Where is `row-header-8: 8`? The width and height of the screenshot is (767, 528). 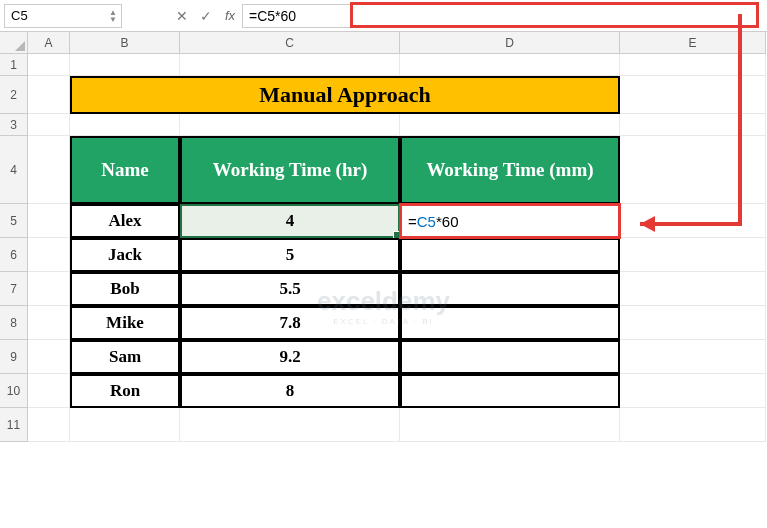
row-header-8: 8 is located at coordinates (14, 323).